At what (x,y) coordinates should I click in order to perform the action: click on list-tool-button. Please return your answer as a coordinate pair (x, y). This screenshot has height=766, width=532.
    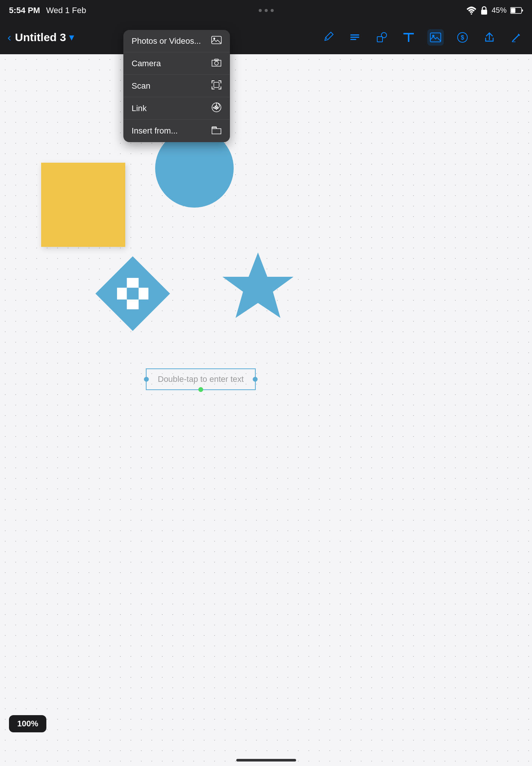
    Looking at the image, I should click on (355, 37).